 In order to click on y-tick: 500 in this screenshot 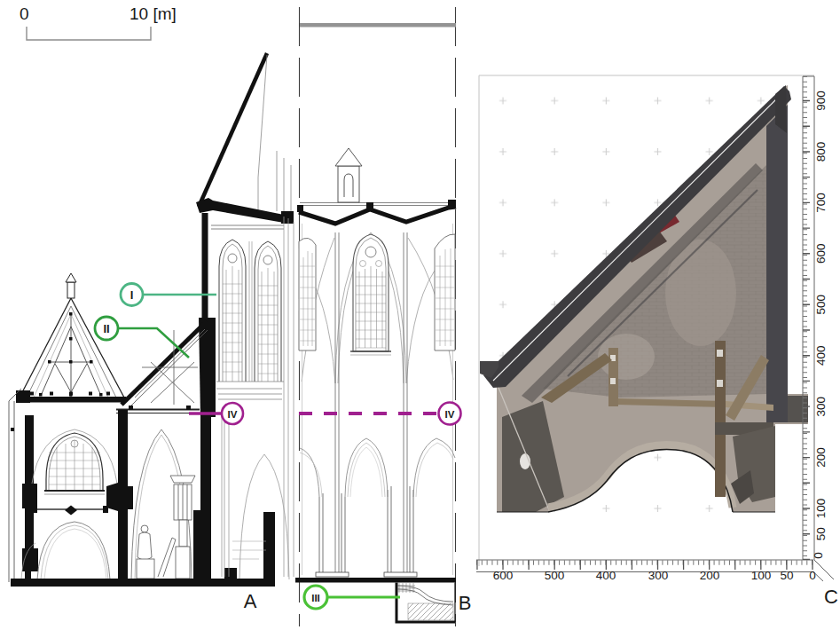, I will do `click(821, 305)`.